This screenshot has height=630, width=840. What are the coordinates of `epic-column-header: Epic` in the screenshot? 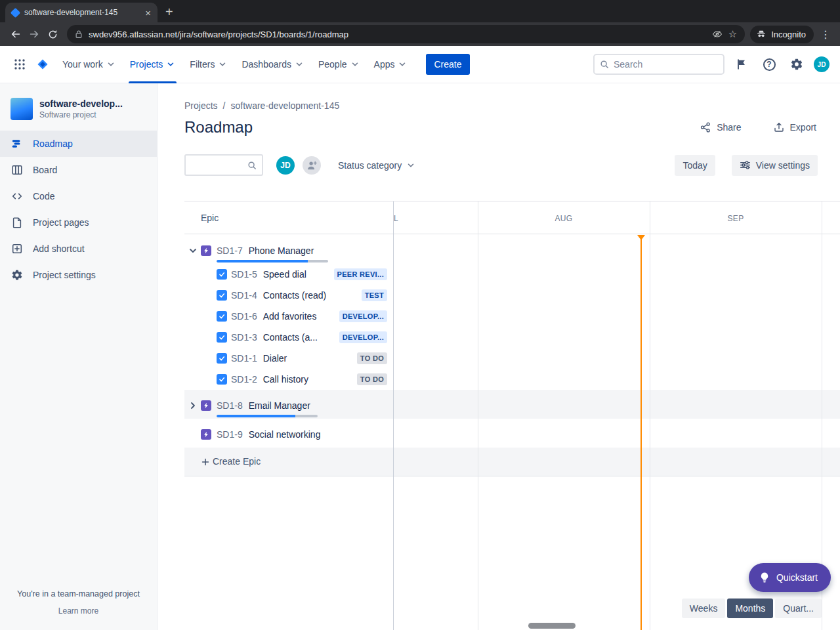 It's located at (210, 218).